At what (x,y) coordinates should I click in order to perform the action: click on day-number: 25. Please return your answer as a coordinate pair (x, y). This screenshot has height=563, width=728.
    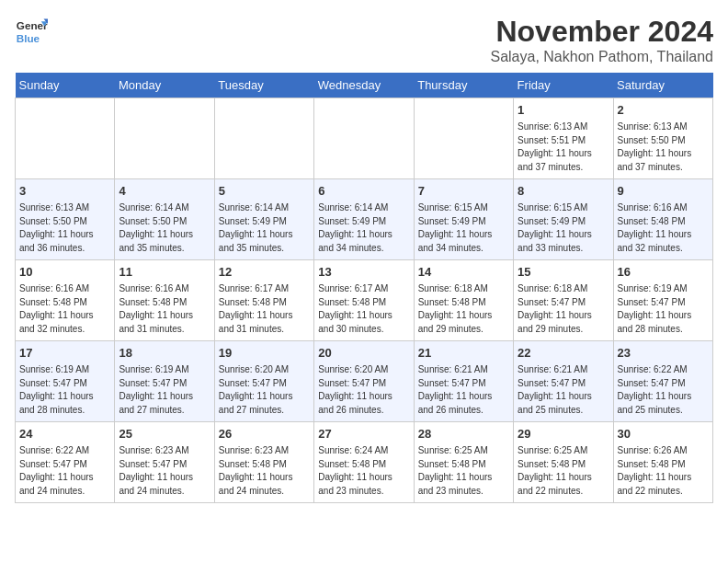
    Looking at the image, I should click on (164, 434).